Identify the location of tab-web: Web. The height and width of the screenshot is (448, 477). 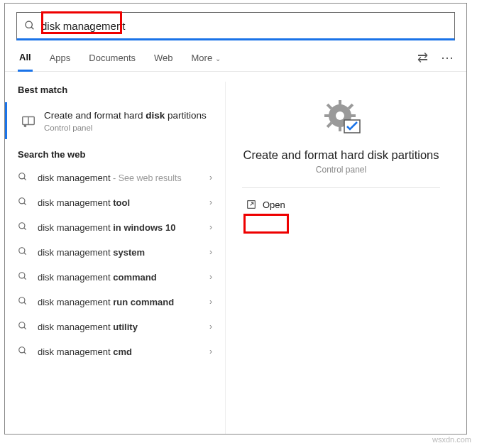
(163, 60).